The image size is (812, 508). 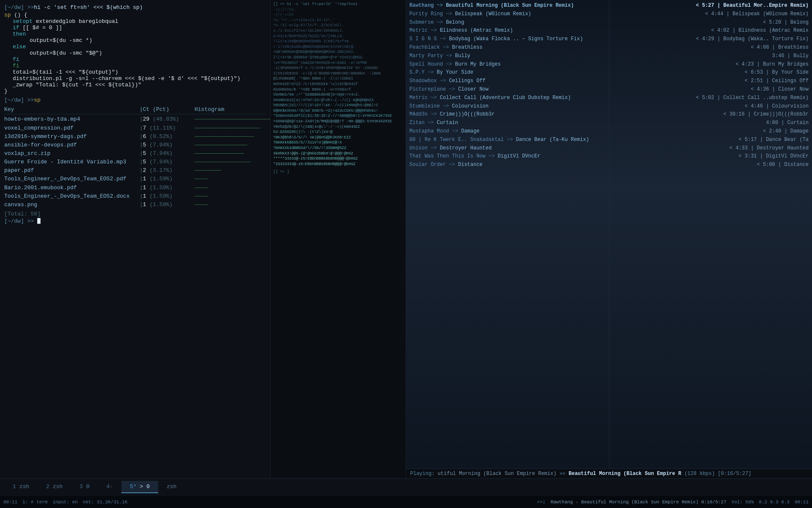 I want to click on status-net: net: 31.2K/31.1K, so click(x=105, y=502).